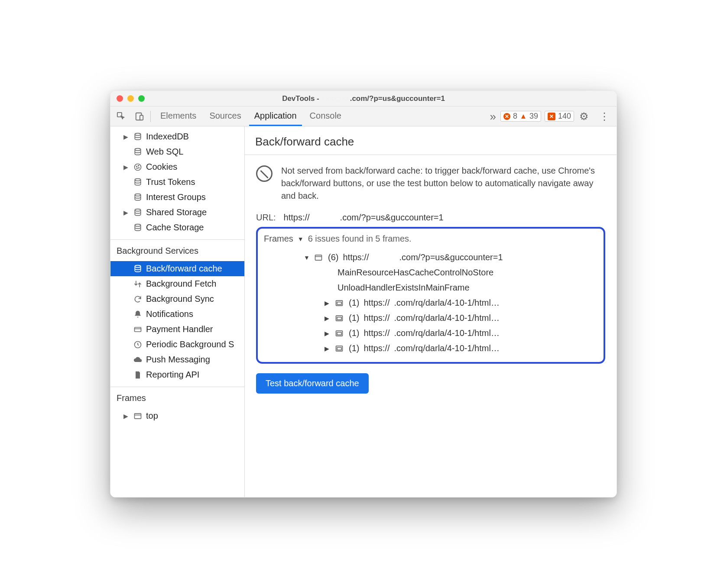 This screenshot has width=727, height=588. Describe the element at coordinates (312, 384) in the screenshot. I see `test-bfcache-button: Test back/forward cache` at that location.